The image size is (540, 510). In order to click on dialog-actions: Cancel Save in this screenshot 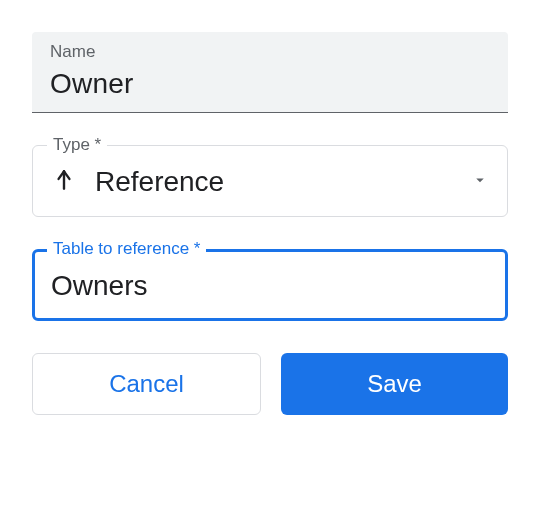, I will do `click(270, 384)`.